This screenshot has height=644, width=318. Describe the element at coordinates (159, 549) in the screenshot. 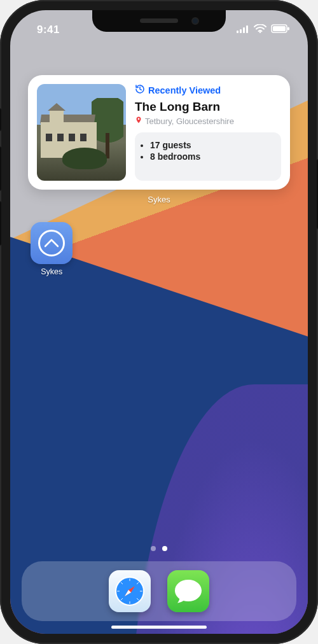

I see `page-indicator` at that location.